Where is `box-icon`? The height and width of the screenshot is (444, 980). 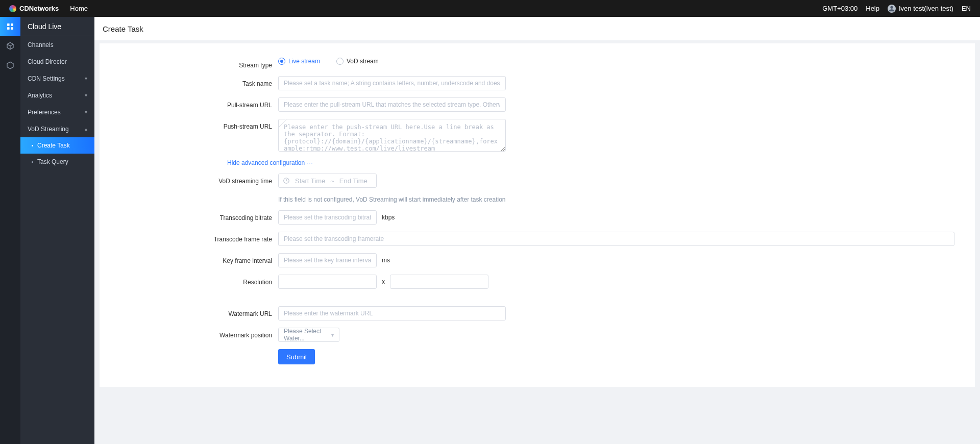
box-icon is located at coordinates (10, 46).